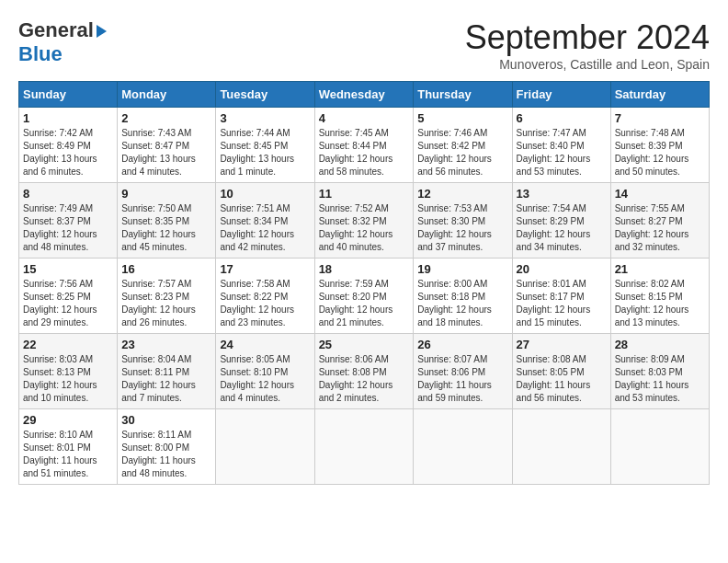 The image size is (728, 563). Describe the element at coordinates (660, 153) in the screenshot. I see `day-info: Sunrise: 7:48 AM Sunset: 8:39 PM Dayligh…` at that location.